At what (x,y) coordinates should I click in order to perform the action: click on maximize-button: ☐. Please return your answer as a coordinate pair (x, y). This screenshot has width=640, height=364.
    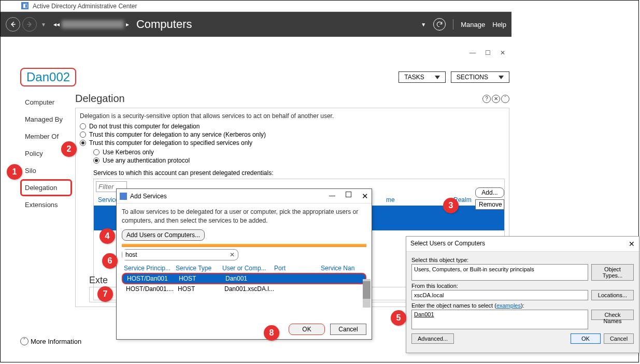
    Looking at the image, I should click on (488, 53).